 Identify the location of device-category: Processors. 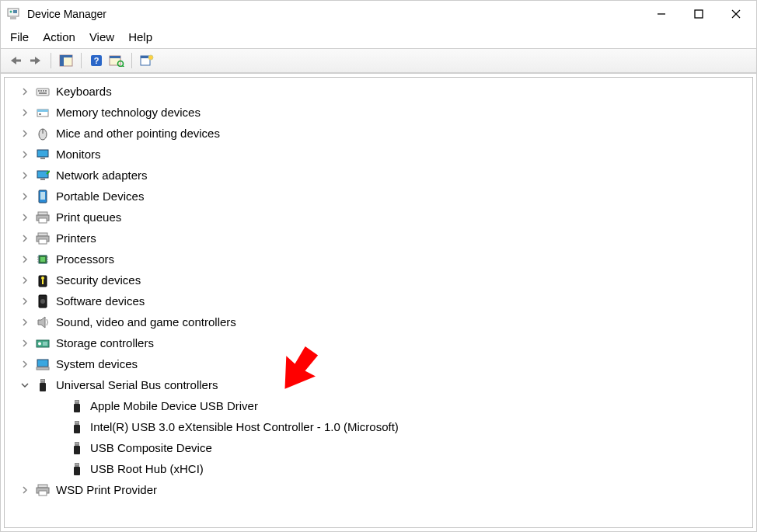
(378, 259).